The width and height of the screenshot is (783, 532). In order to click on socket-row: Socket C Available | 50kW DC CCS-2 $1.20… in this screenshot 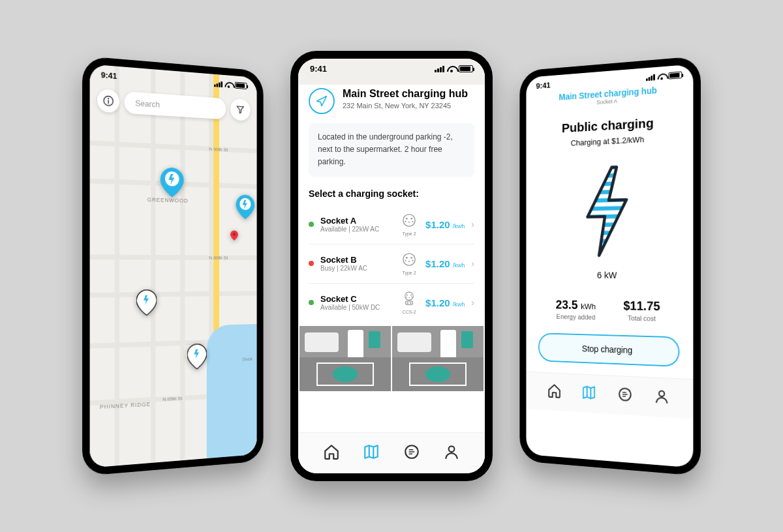, I will do `click(392, 303)`.